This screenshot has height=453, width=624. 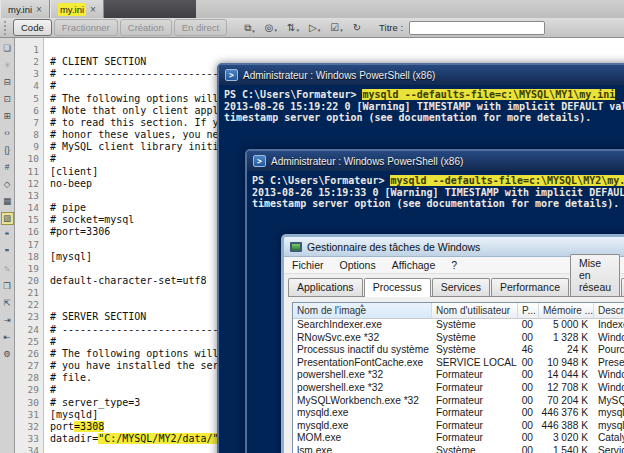 I want to click on preview-debug-icon: ▷, so click(x=314, y=28).